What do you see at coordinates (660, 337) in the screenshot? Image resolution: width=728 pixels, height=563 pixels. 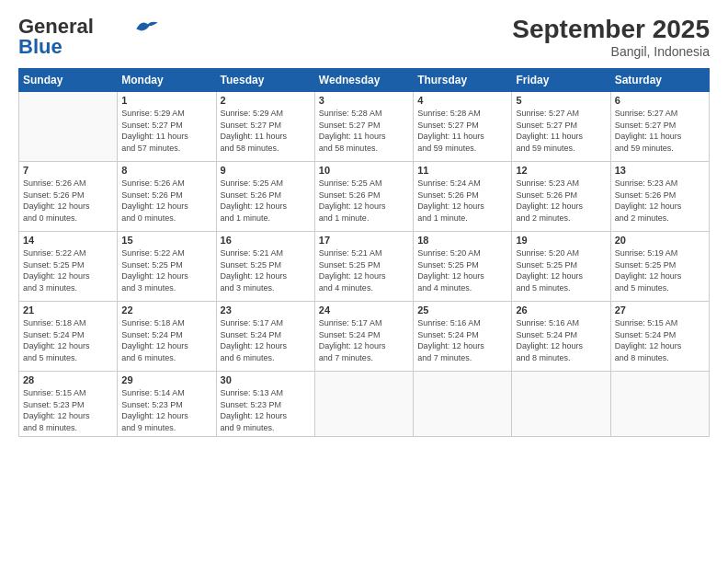 I see `table-row: 27Sunrise: 5:15 AMSunset: 5:24 PMDayligh…` at bounding box center [660, 337].